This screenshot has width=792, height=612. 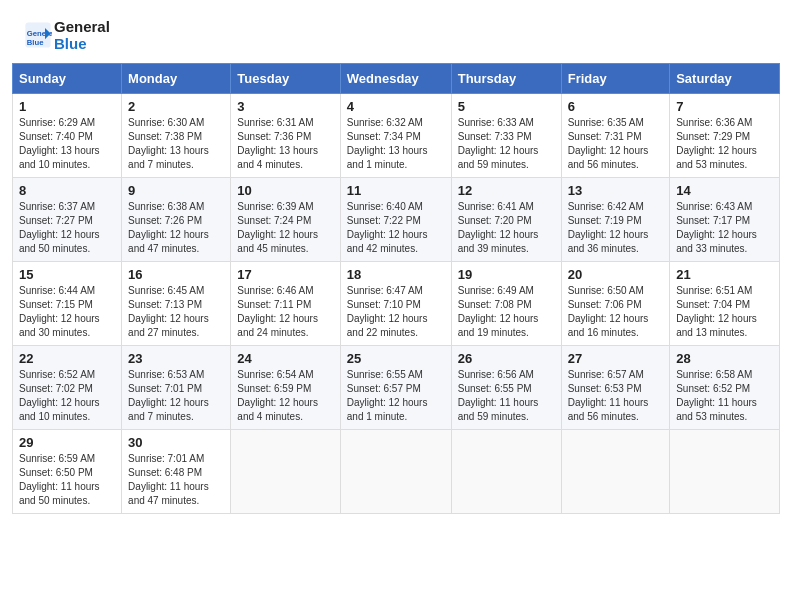 What do you see at coordinates (278, 396) in the screenshot?
I see `cell-info: Sunrise: 6:54 AM Sunset: 6:59 PM Dayligh…` at bounding box center [278, 396].